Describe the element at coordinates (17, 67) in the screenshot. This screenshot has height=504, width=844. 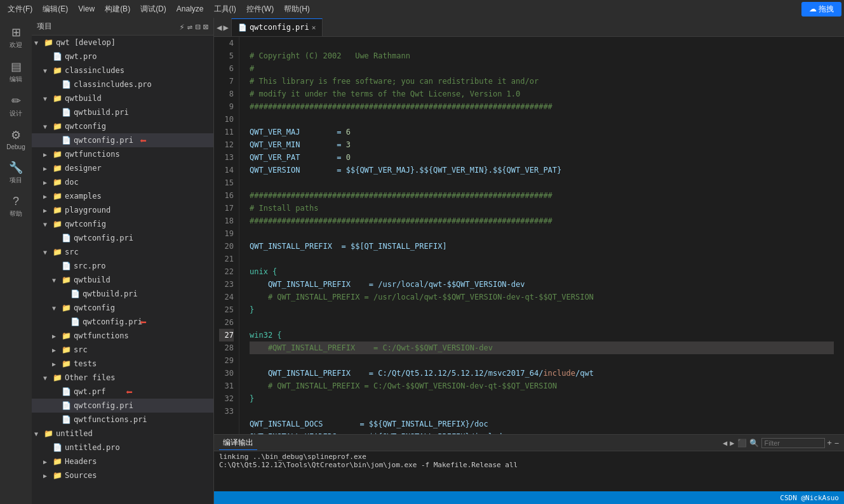
I see `edit-icon: ▤` at that location.